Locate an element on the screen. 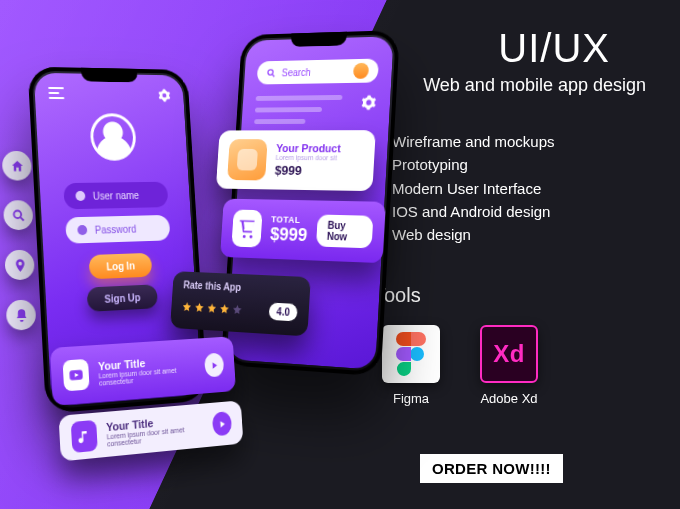  hamburger-icon is located at coordinates (56, 93).